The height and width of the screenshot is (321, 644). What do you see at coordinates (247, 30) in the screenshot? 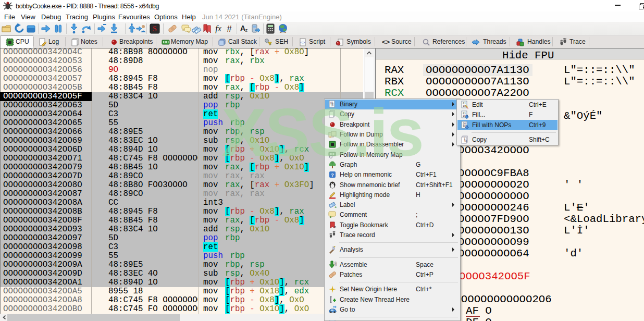
I see `svg-text: z` at bounding box center [247, 30].